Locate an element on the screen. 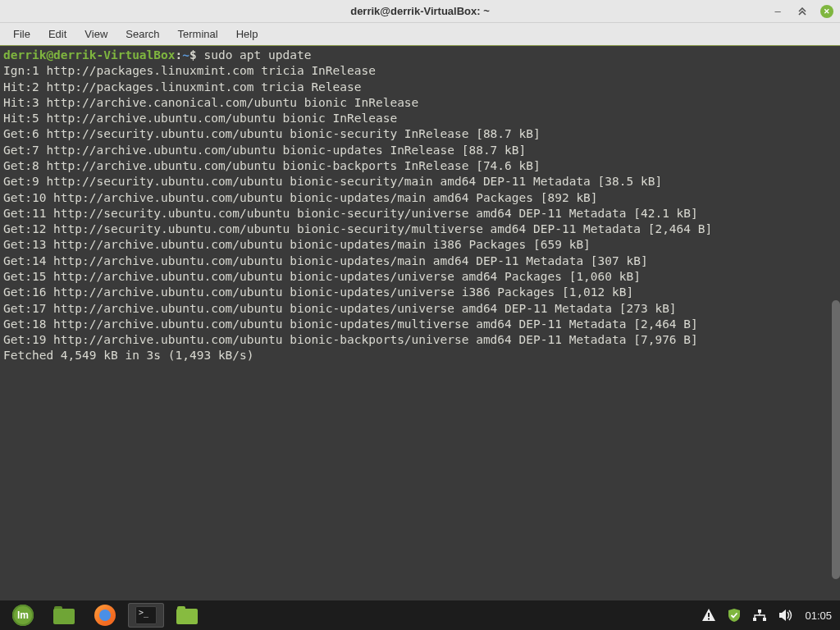 The width and height of the screenshot is (840, 630). taskbar-left: lm >_ is located at coordinates (105, 615).